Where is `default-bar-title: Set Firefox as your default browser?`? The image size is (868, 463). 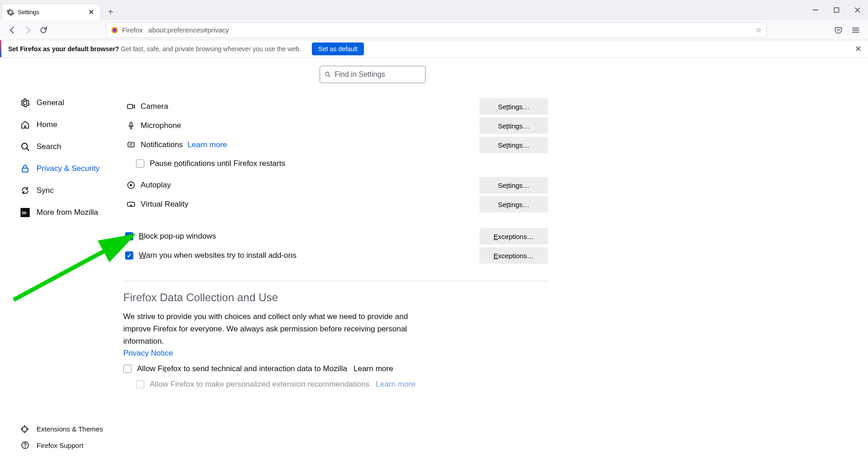 default-bar-title: Set Firefox as your default browser? is located at coordinates (64, 49).